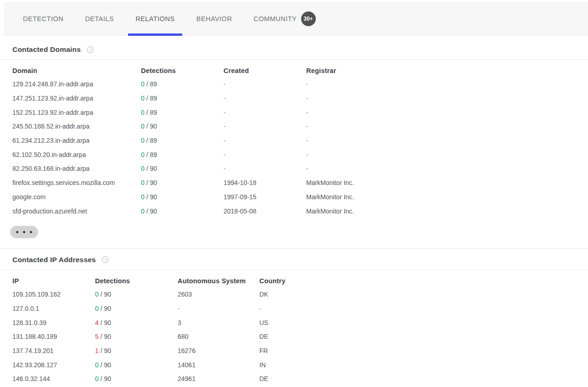  I want to click on asn-value: -, so click(218, 308).